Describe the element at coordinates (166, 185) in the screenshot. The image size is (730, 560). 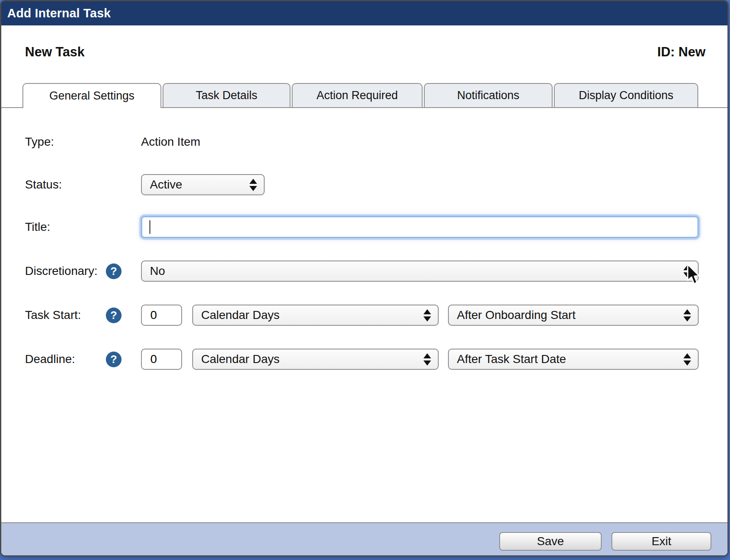
I see `status-select-value: Active` at that location.